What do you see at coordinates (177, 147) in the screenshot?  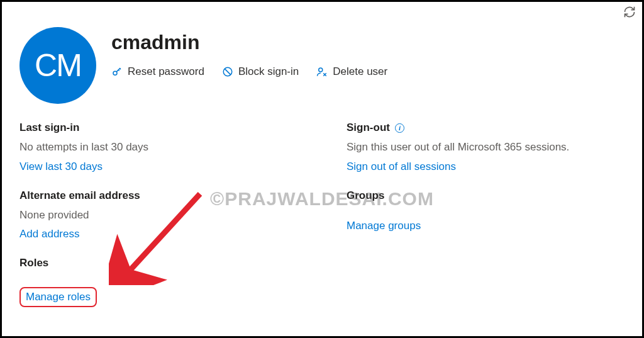 I see `last-signin-body: No attempts in last 30 days` at bounding box center [177, 147].